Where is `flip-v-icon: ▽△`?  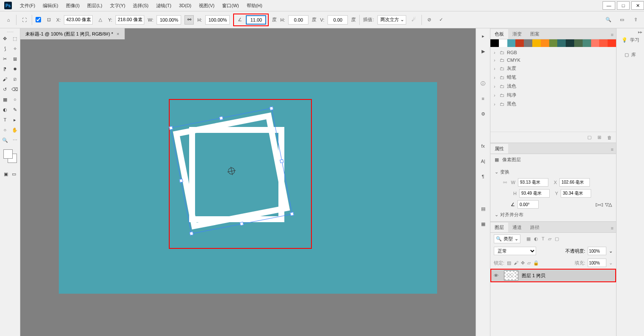 flip-v-icon: ▽△ is located at coordinates (608, 205).